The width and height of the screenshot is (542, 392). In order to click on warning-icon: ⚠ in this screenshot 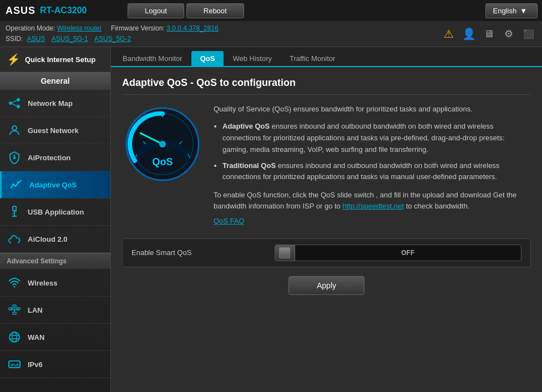, I will do `click(449, 34)`.